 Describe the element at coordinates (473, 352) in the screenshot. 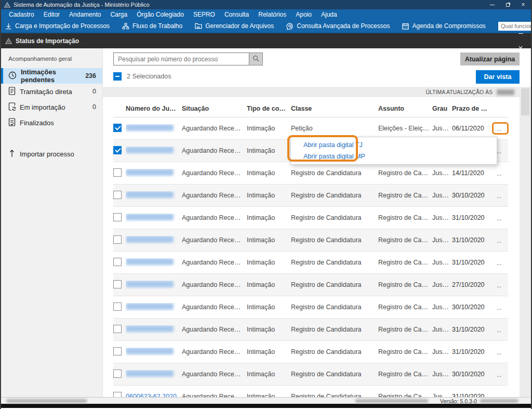

I see `cell-prazo: 31/10/2020` at that location.